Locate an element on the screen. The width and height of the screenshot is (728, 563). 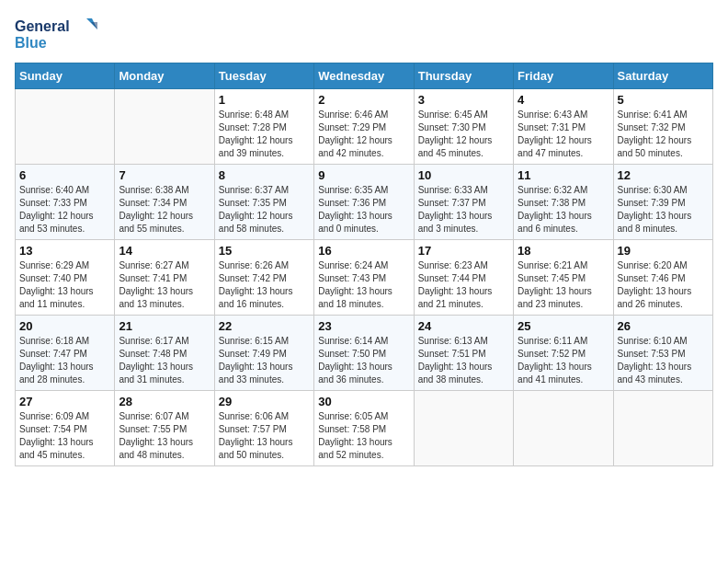
day-number: 17 is located at coordinates (463, 250).